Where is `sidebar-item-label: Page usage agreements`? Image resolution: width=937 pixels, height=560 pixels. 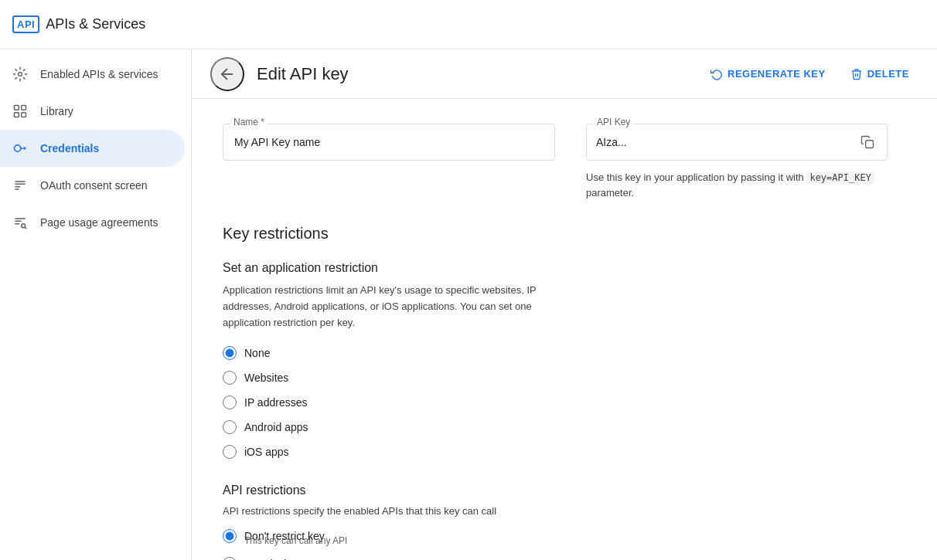
sidebar-item-label: Page usage agreements is located at coordinates (99, 222).